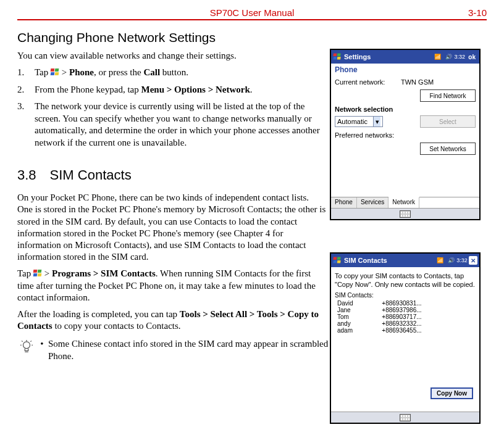 This screenshot has height=443, width=504. What do you see at coordinates (357, 304) in the screenshot?
I see `contact-name: David` at bounding box center [357, 304].